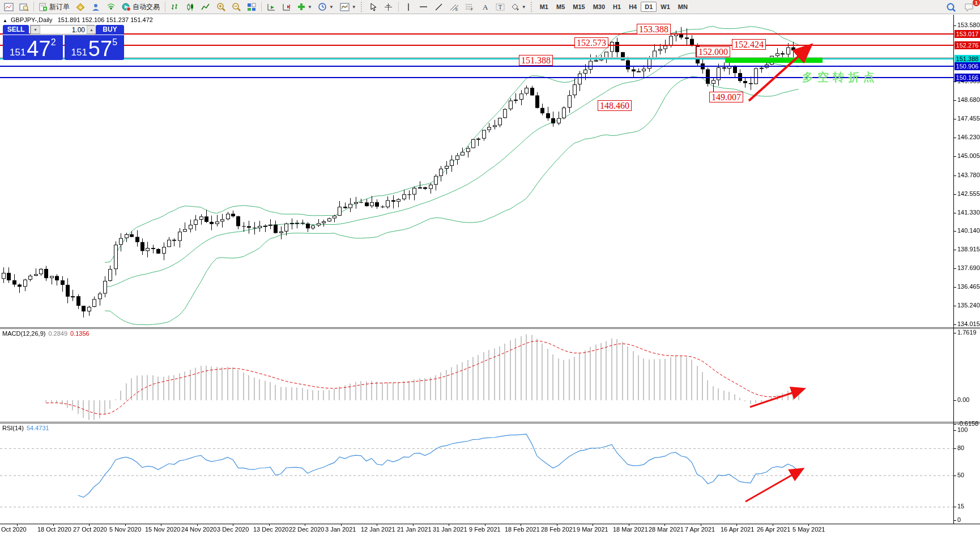 This screenshot has width=980, height=535. I want to click on timeframe-button-m5: M5, so click(561, 7).